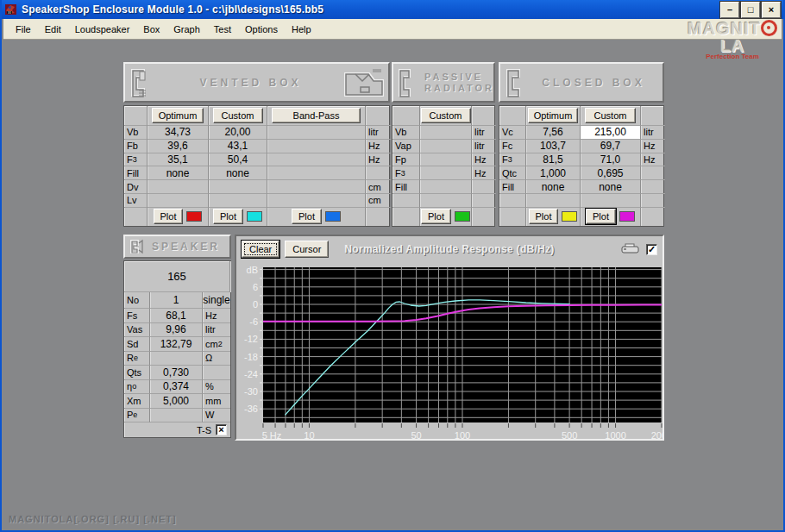 The image size is (785, 532). Describe the element at coordinates (484, 217) in the screenshot. I see `passive-plot-unit` at that location.